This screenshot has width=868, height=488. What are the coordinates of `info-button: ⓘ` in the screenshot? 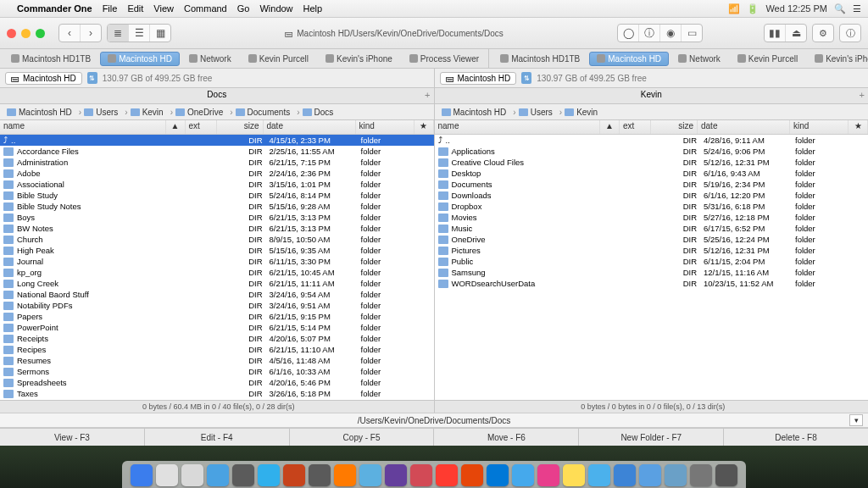 It's located at (850, 33).